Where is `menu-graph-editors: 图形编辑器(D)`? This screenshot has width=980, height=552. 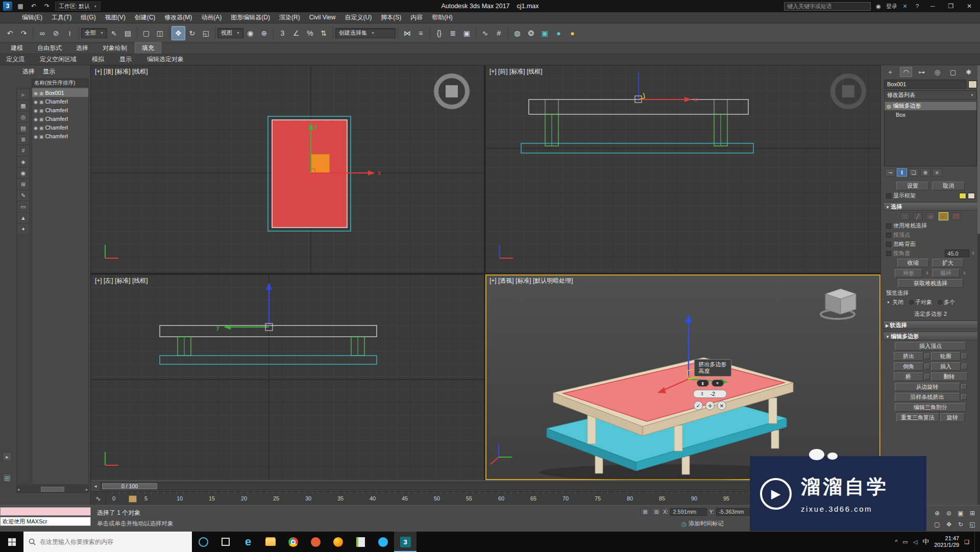
menu-graph-editors: 图形编辑器(D) is located at coordinates (250, 17).